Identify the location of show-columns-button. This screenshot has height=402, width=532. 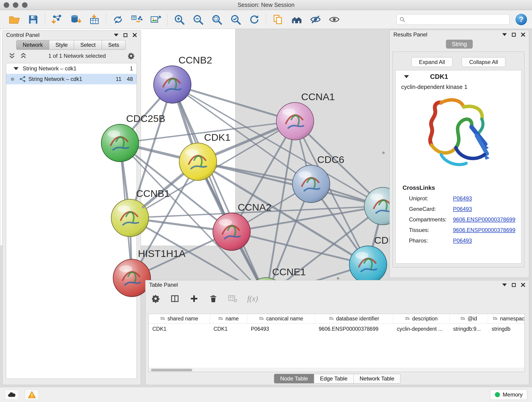
(175, 299).